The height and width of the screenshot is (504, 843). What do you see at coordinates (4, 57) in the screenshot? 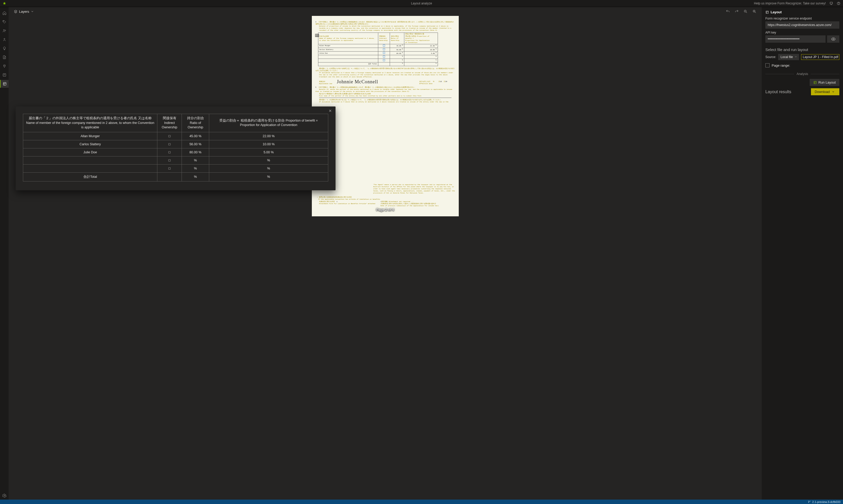
I see `nav-new-doc` at bounding box center [4, 57].